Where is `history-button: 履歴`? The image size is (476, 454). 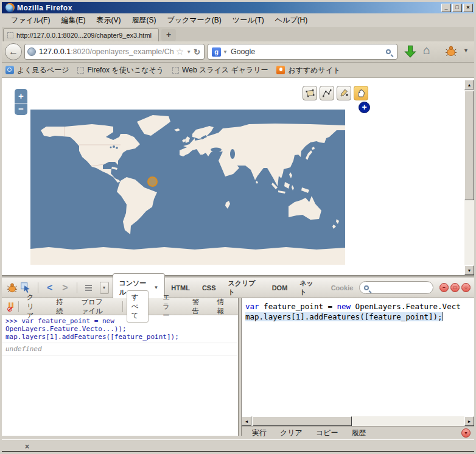
history-button: 履歴 is located at coordinates (359, 433).